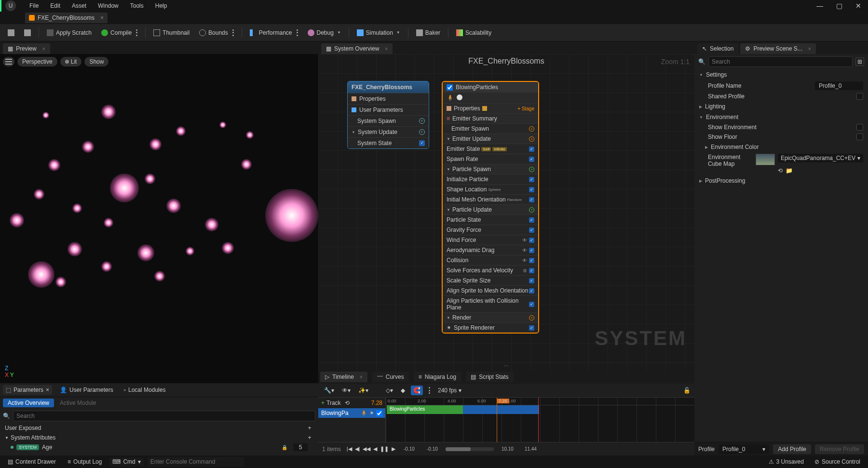 The width and height of the screenshot is (868, 468). I want to click on bounds-options-icon, so click(233, 33).